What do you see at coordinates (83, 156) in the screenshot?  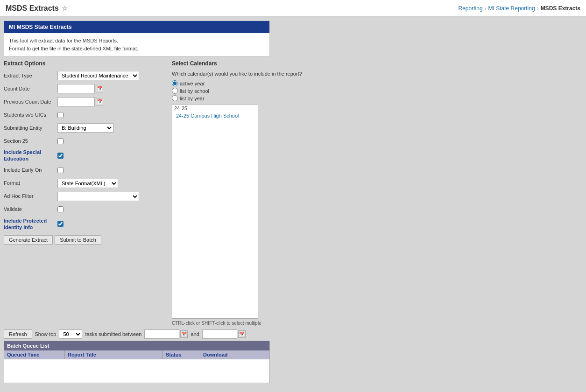 I see `include-special-ed-row: Include Special Education` at bounding box center [83, 156].